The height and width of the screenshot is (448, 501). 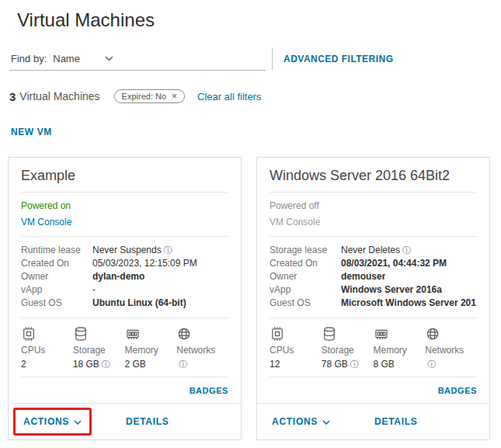 I want to click on stat-storage: Storage 18 GBⓘ, so click(x=99, y=348).